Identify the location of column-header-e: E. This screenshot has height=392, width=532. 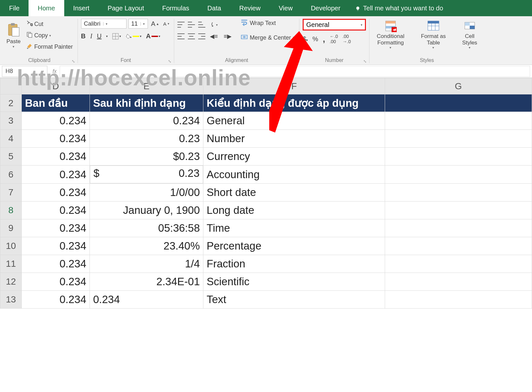
(147, 86).